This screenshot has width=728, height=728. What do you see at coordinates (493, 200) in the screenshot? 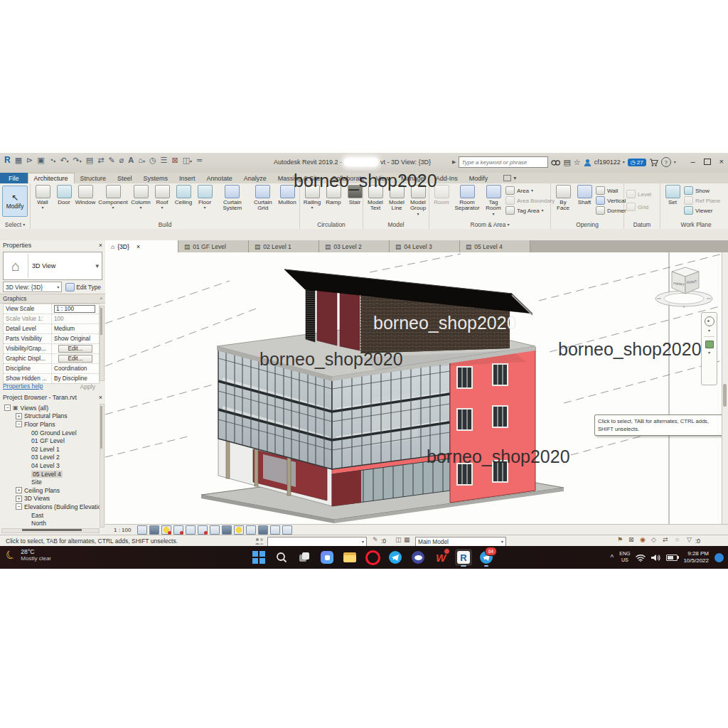
I see `tag-room-button: Tag Room▾` at bounding box center [493, 200].